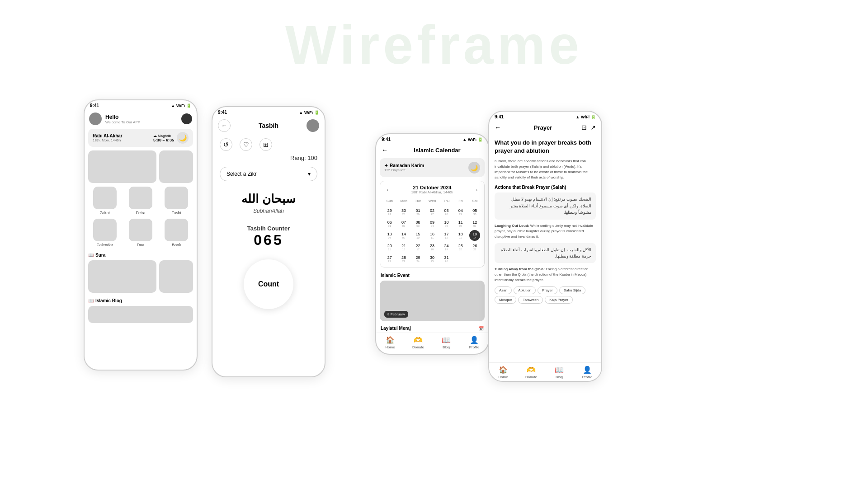 The width and height of the screenshot is (868, 488). I want to click on p3-cell-29b: 2924, so click(418, 259).